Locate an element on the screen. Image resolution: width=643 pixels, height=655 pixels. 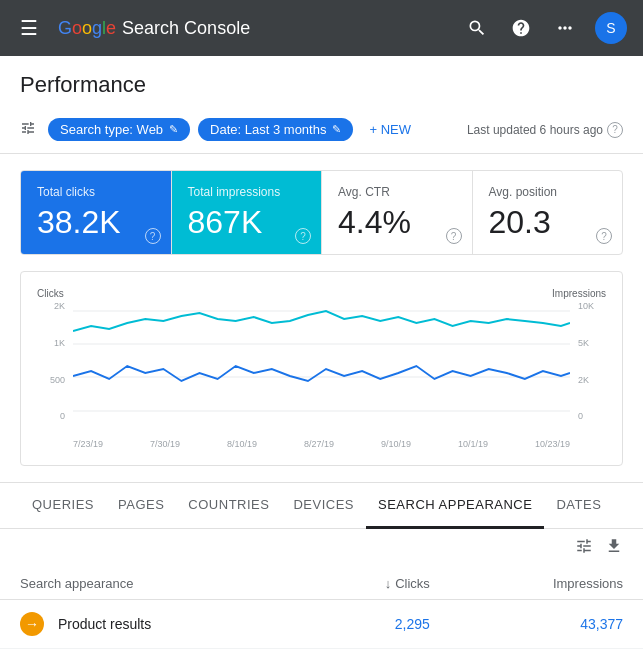
total-impressions-help-icon: ? is located at coordinates (303, 236).